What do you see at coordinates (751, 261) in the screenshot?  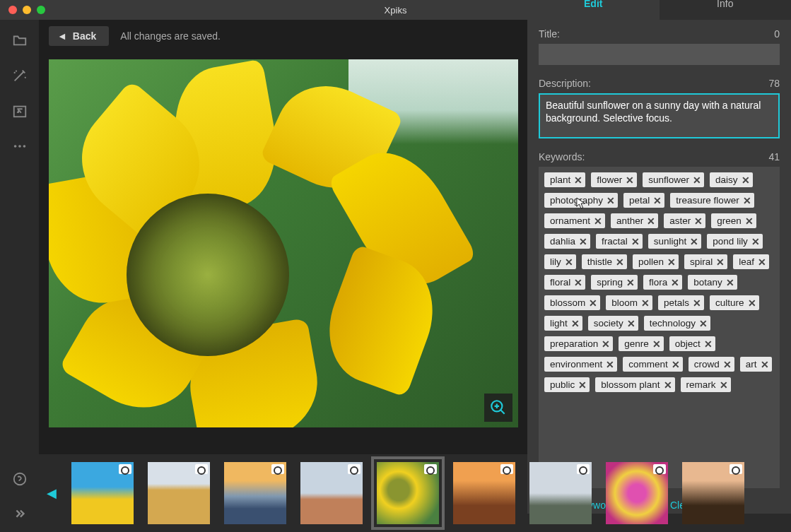 I see `keyword-tag: leaf✕` at bounding box center [751, 261].